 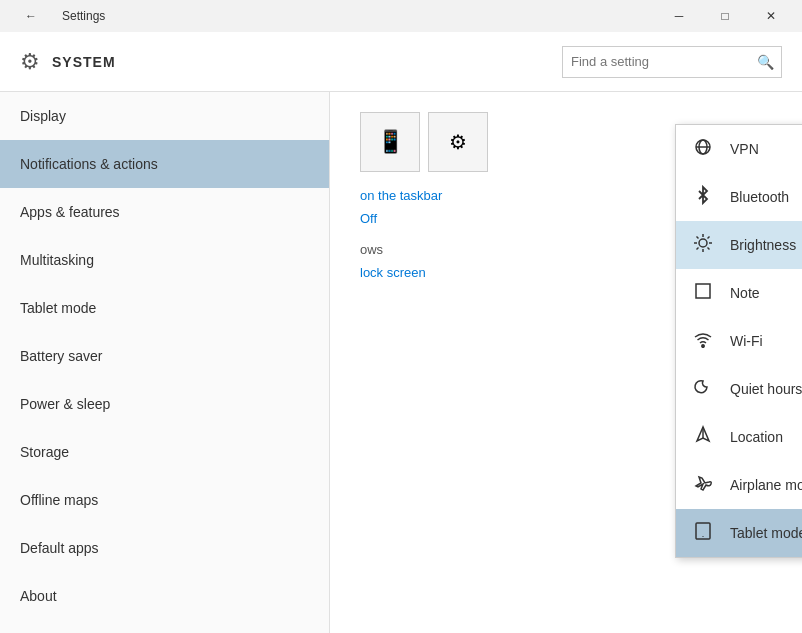 What do you see at coordinates (738, 341) in the screenshot?
I see `dropdown-panel: VPN Bluetooth` at bounding box center [738, 341].